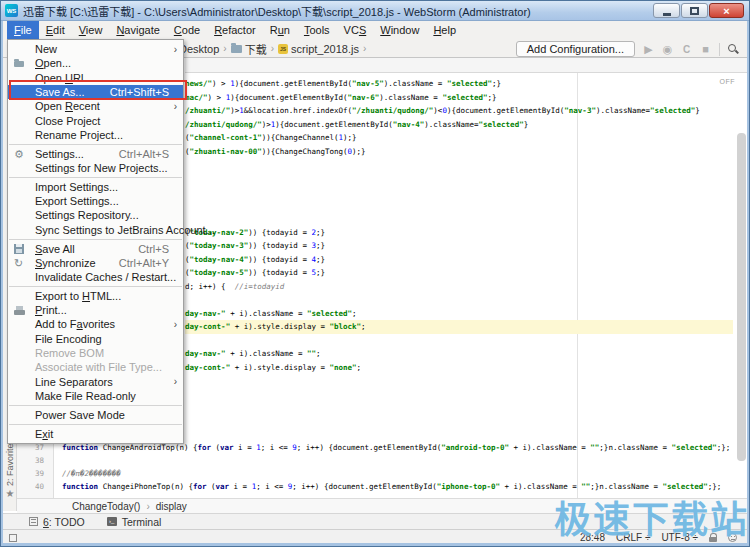  Describe the element at coordinates (706, 49) in the screenshot. I see `stop-icon: ■` at that location.